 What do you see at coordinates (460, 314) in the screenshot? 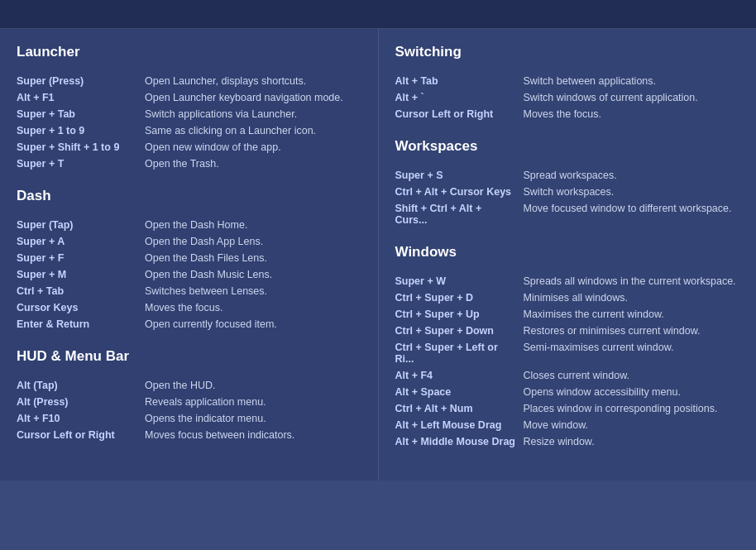
I see `shortcut-key: Ctrl + Super + Up` at bounding box center [460, 314].